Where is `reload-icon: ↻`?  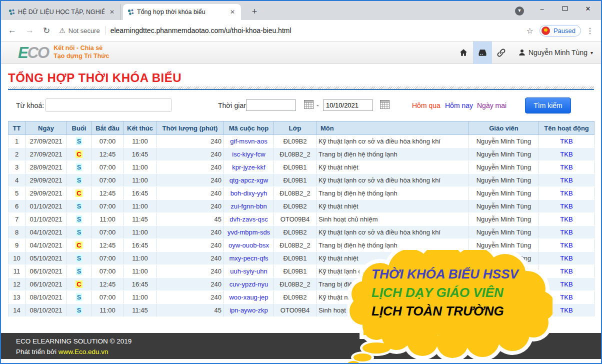 reload-icon: ↻ is located at coordinates (46, 31).